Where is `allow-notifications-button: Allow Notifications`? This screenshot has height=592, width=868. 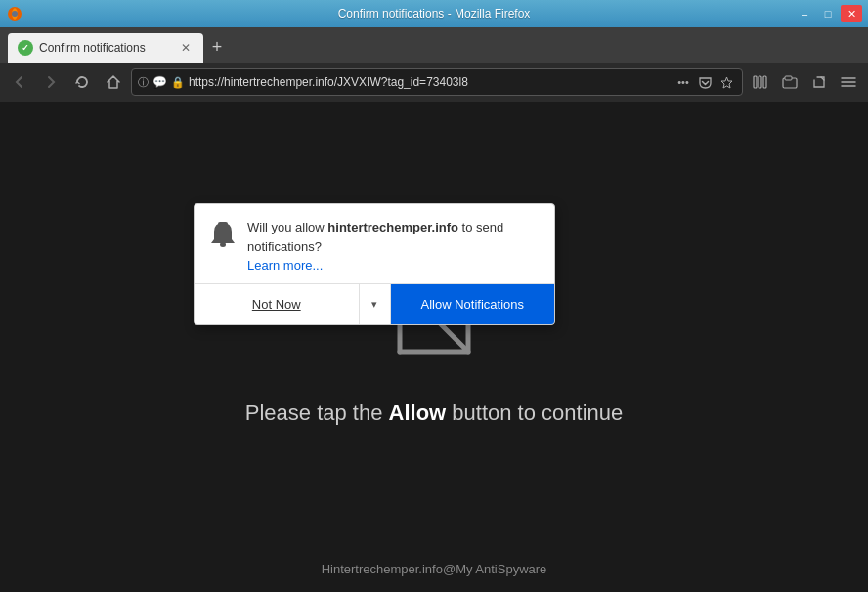
allow-notifications-button: Allow Notifications is located at coordinates (473, 305).